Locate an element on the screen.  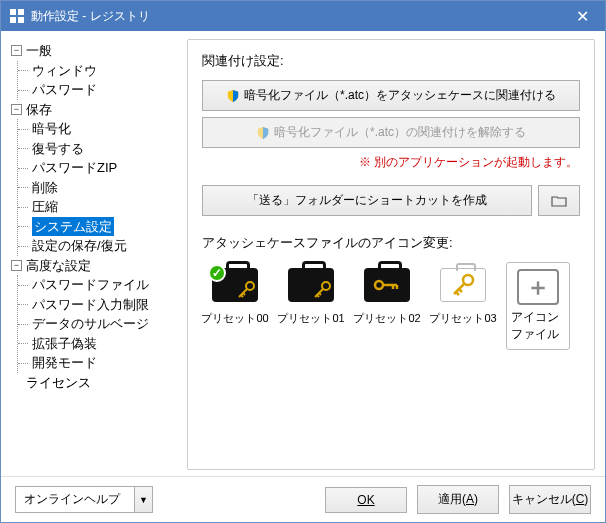
footer: オンラインヘルプ ▼ OK 適用(A) キャンセル(C) is located at coordinates (303, 499).